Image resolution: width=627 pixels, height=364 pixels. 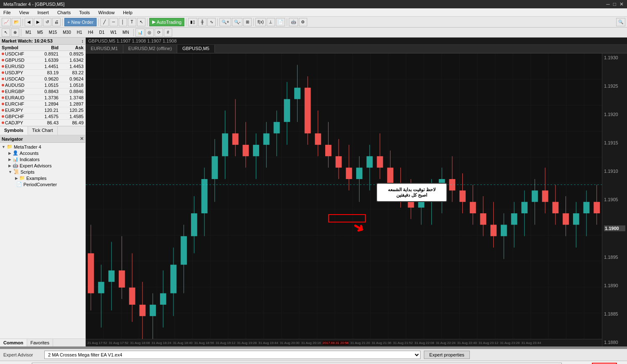 I want to click on toolbar-bar-chart-btn: ▮▯, so click(x=193, y=22).